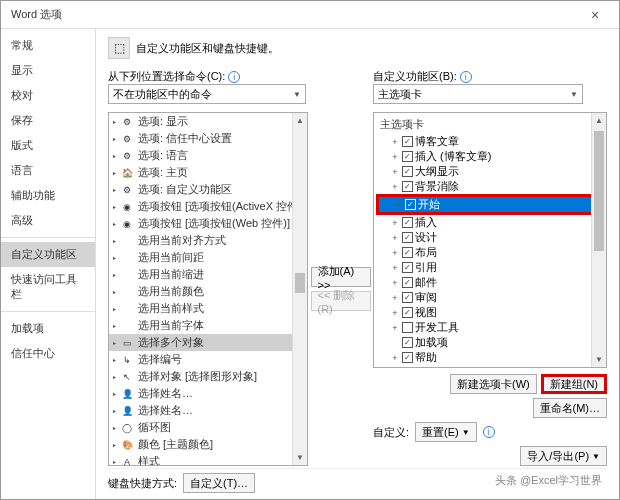 Image resolution: width=620 pixels, height=500 pixels. What do you see at coordinates (490, 252) in the screenshot?
I see `tree-node: +✓布局` at bounding box center [490, 252].